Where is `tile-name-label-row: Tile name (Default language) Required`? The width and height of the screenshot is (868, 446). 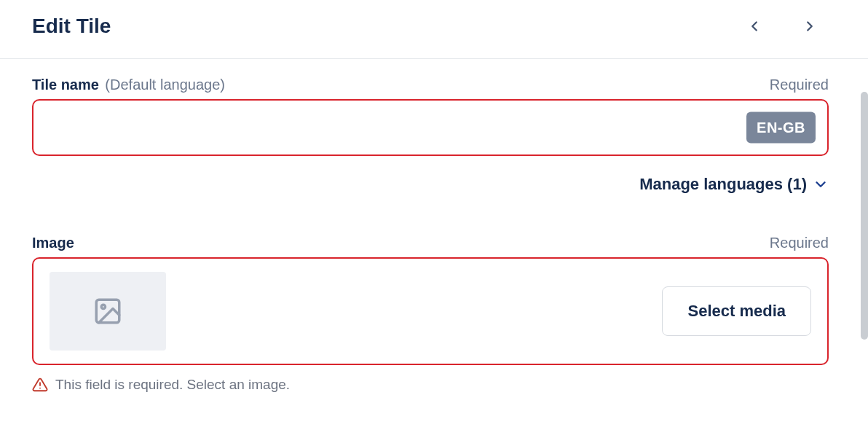 tile-name-label-row: Tile name (Default language) Required is located at coordinates (430, 85).